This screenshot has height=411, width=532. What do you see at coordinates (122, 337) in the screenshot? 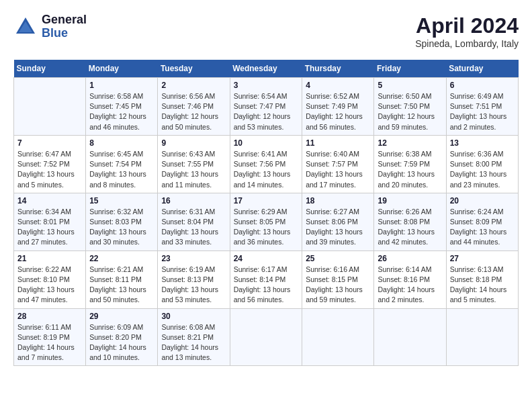
I see `calendar-day-cell: 29Sunrise: 6:09 AMSunset: 8:20 PMDayligh…` at bounding box center [122, 337].